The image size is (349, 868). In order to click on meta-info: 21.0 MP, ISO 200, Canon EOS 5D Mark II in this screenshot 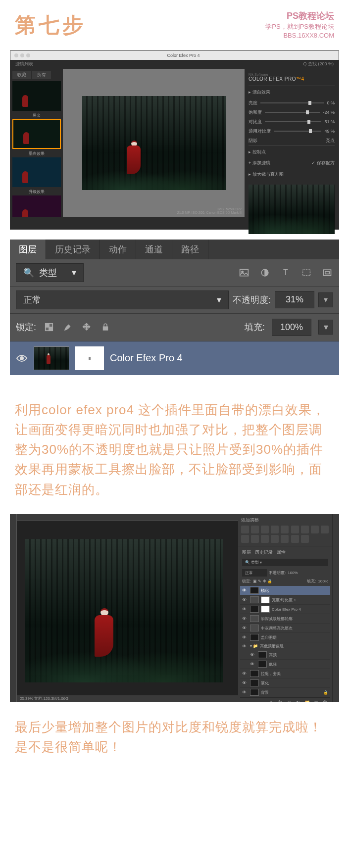, I will do `click(209, 213)`.